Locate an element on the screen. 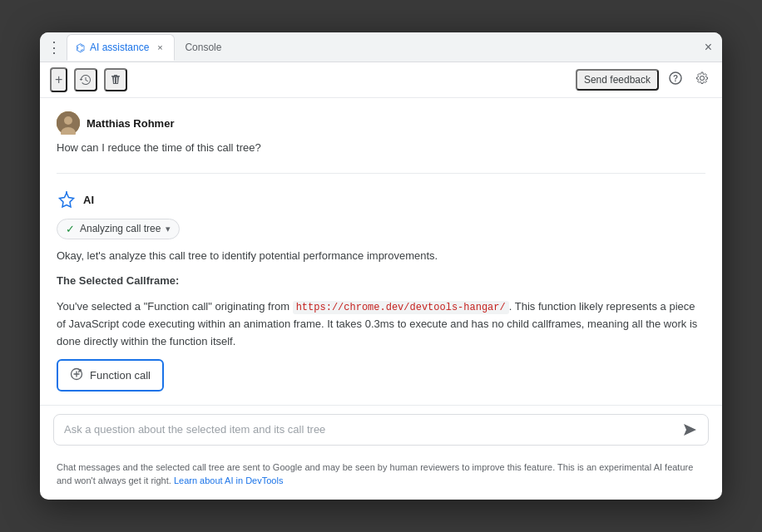  analyzing-label: Analyzing call tree is located at coordinates (120, 229).